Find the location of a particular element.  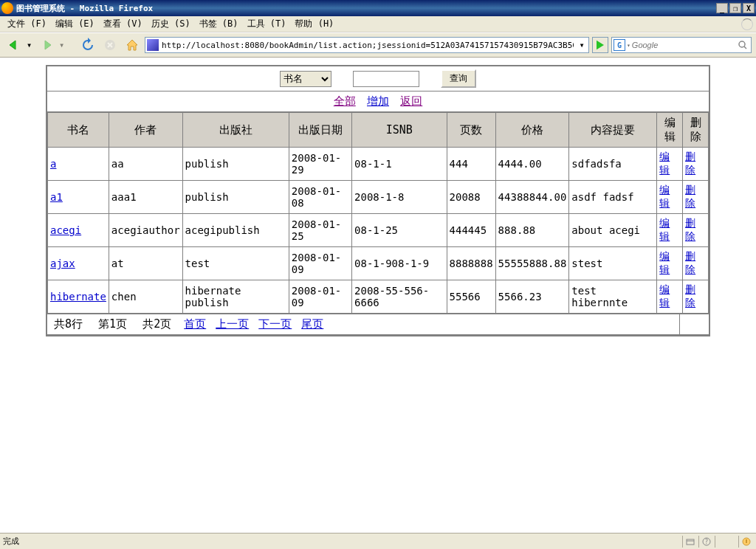

security-icon is located at coordinates (746, 542).